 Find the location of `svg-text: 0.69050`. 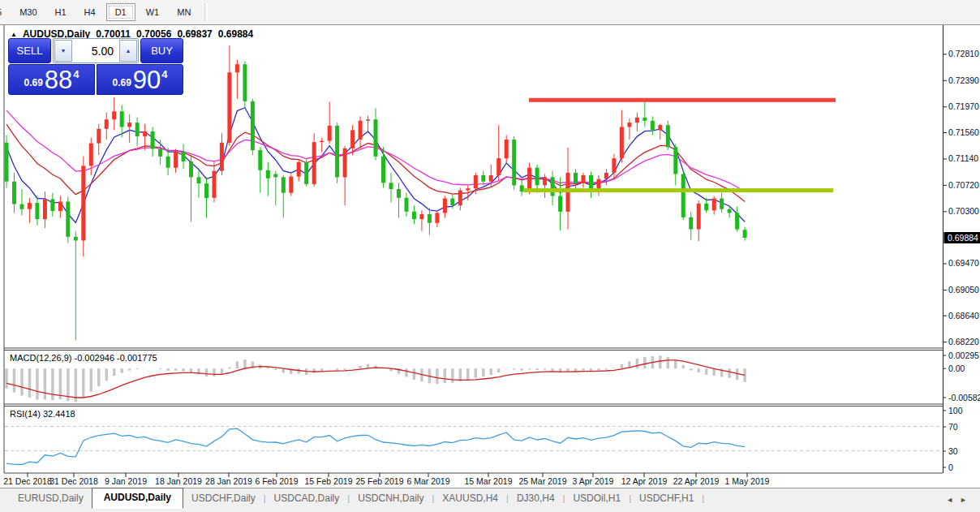

svg-text: 0.69050 is located at coordinates (964, 290).